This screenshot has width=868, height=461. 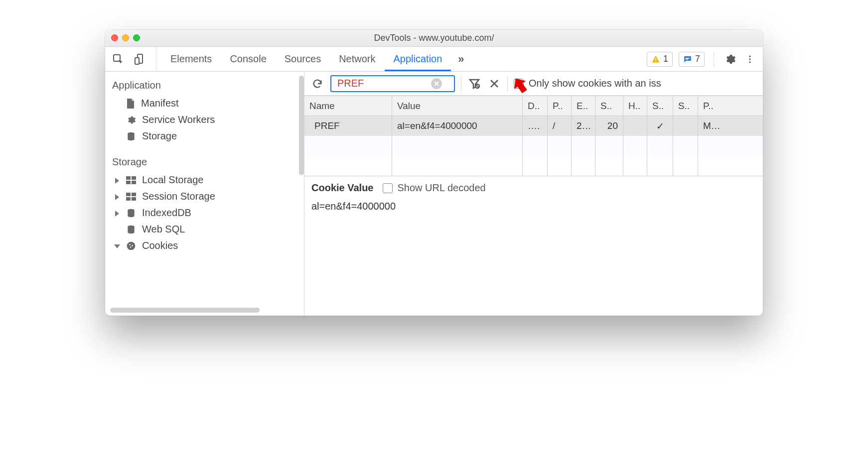 What do you see at coordinates (204, 162) in the screenshot?
I see `sidebar-heading-storage: Storage` at bounding box center [204, 162].